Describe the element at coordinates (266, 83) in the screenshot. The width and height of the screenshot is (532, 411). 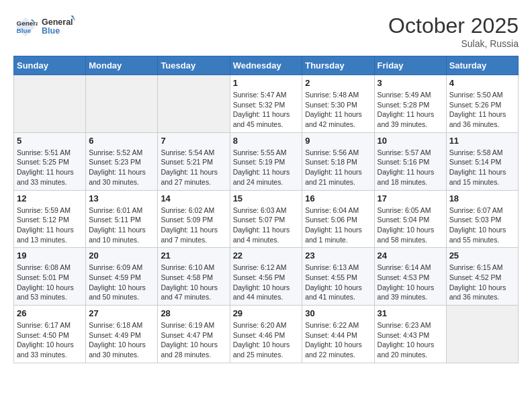
I see `day-number: 1` at that location.